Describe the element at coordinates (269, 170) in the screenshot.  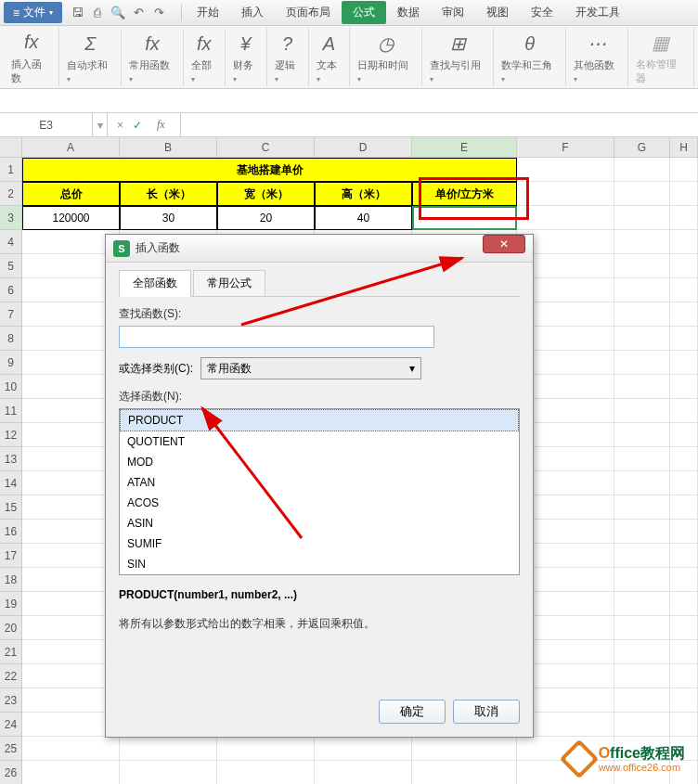
I see `cell-A1: 基地搭建单价` at that location.